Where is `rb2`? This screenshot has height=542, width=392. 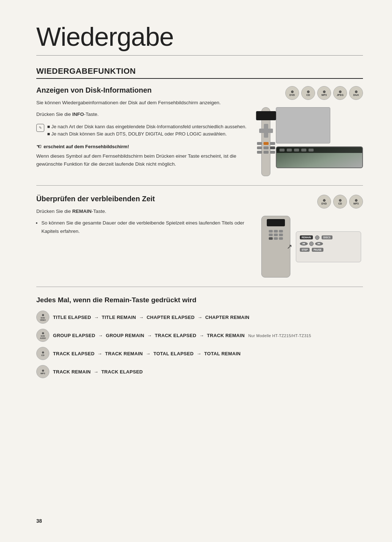 rb2 is located at coordinates (266, 143).